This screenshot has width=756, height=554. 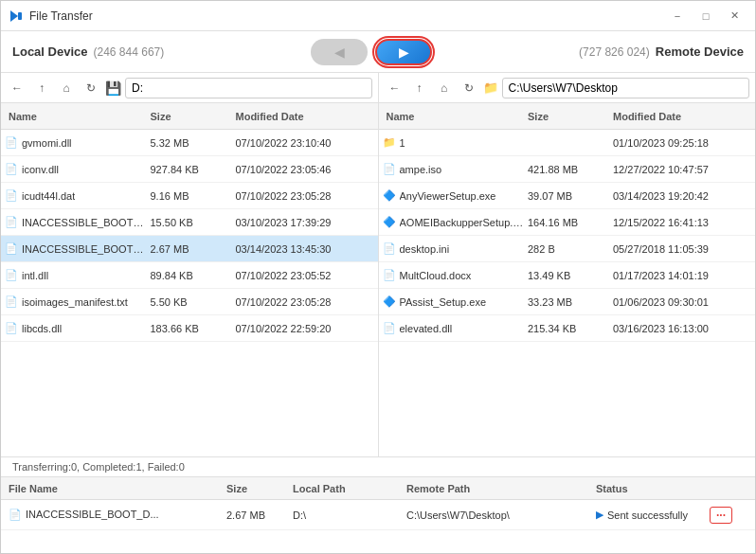 What do you see at coordinates (395, 88) in the screenshot?
I see `remote-back-button: ←` at bounding box center [395, 88].